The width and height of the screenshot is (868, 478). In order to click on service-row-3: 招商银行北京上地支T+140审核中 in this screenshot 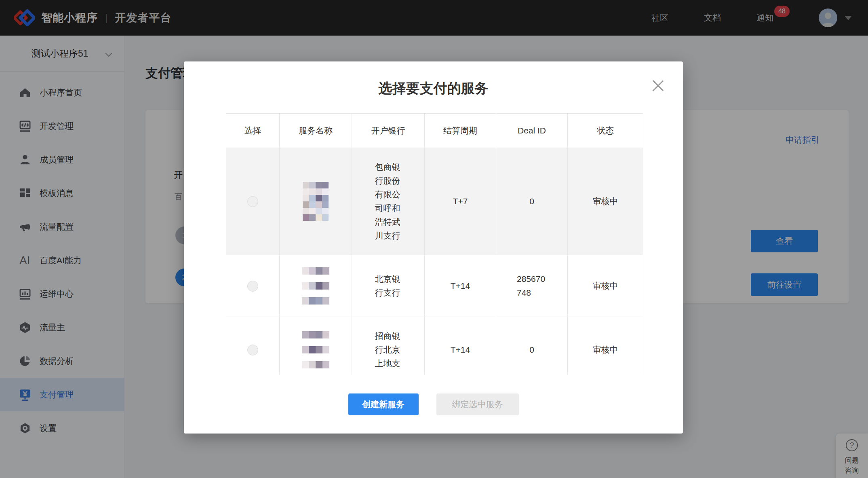, I will do `click(435, 346)`.